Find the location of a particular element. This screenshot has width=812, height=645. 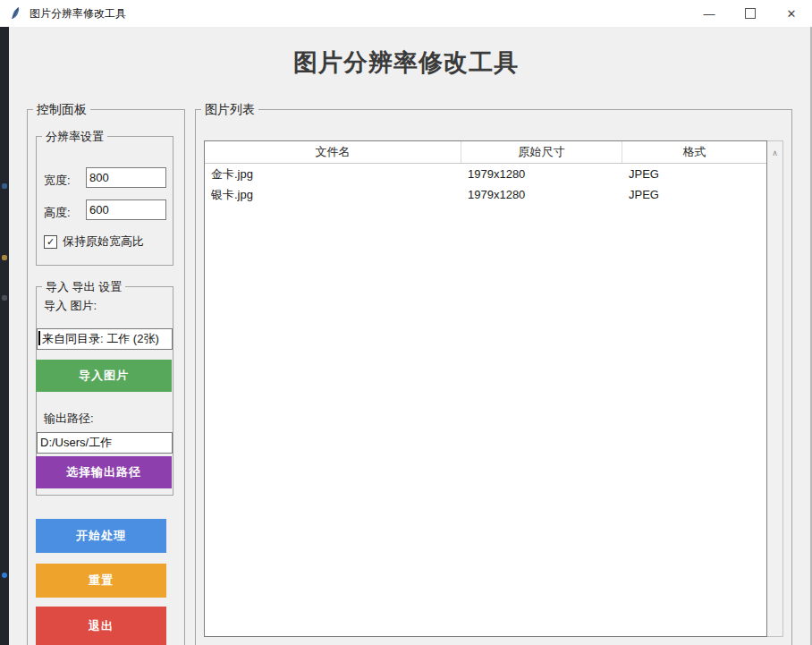

table-row: 金卡.jpg 1979x1280 JPEG is located at coordinates (486, 174).